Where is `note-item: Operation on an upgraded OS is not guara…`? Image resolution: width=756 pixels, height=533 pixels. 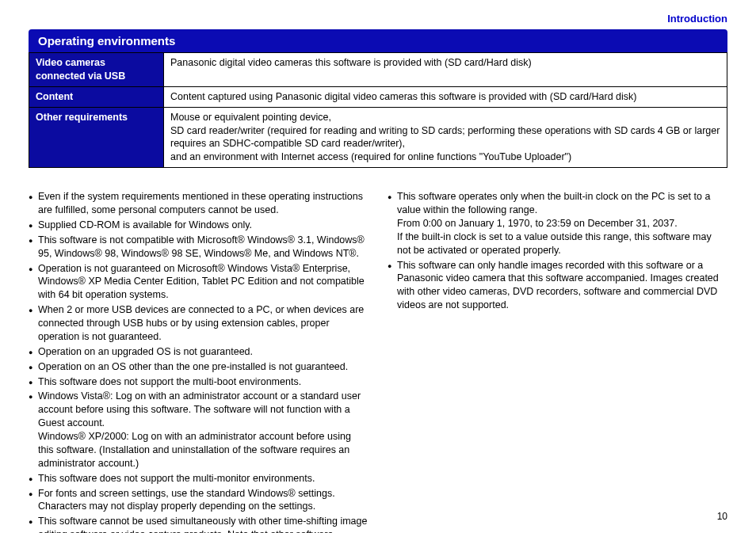
note-item: Operation on an upgraded OS is not guara… is located at coordinates (198, 352).